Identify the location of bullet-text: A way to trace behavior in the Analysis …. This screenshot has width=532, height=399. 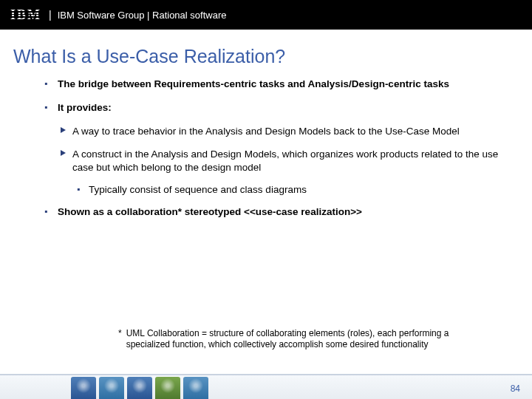
(266, 132).